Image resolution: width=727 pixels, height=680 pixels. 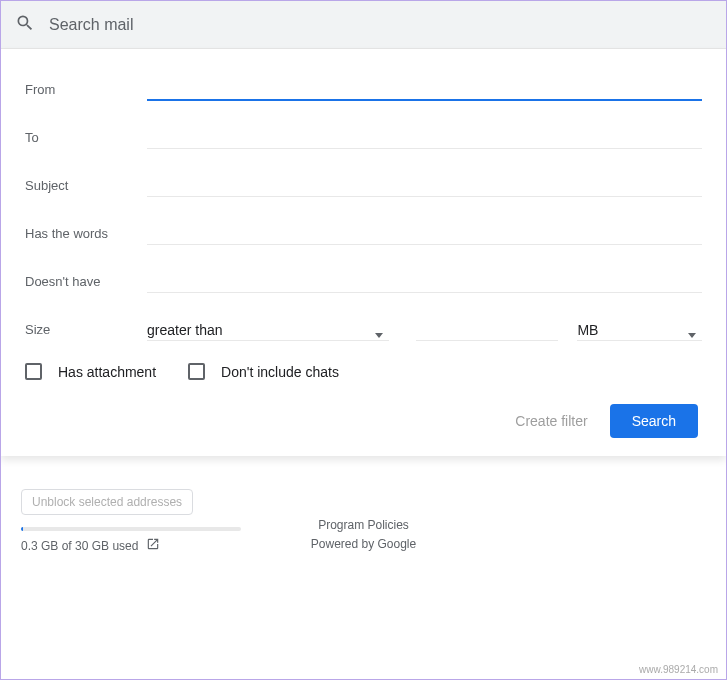 What do you see at coordinates (34, 372) in the screenshot?
I see `has-attachment-checkbox` at bounding box center [34, 372].